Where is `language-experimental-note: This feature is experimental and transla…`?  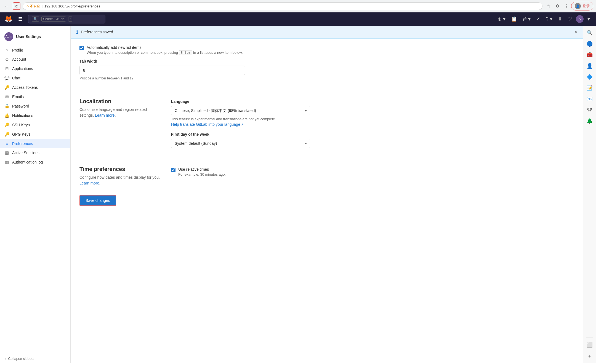 language-experimental-note: This feature is experimental and transla… is located at coordinates (241, 119).